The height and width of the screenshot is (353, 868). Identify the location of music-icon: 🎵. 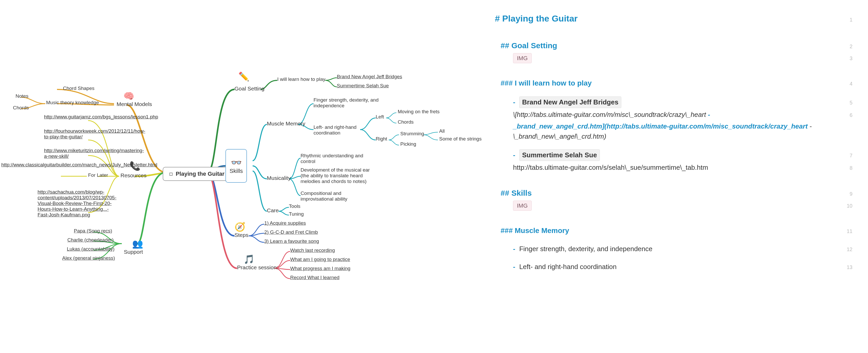
(249, 259).